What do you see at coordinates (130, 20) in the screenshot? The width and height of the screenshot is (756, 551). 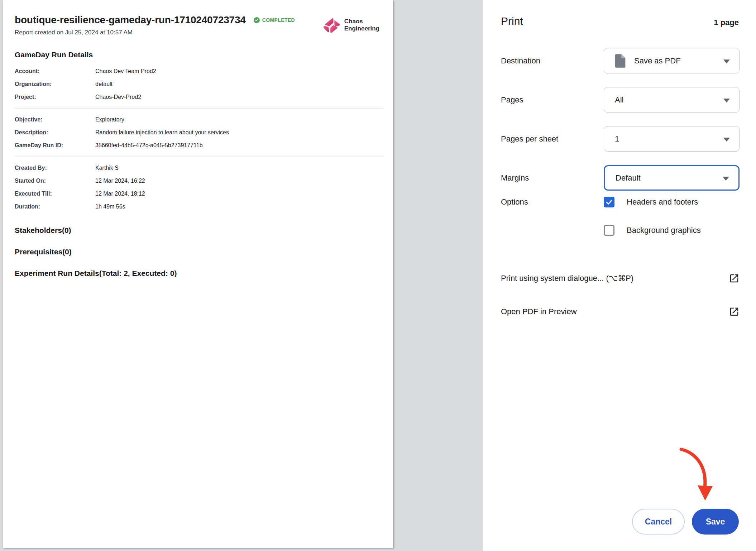 I see `report-title: boutique-resilience-gameday-run-17102407…` at bounding box center [130, 20].